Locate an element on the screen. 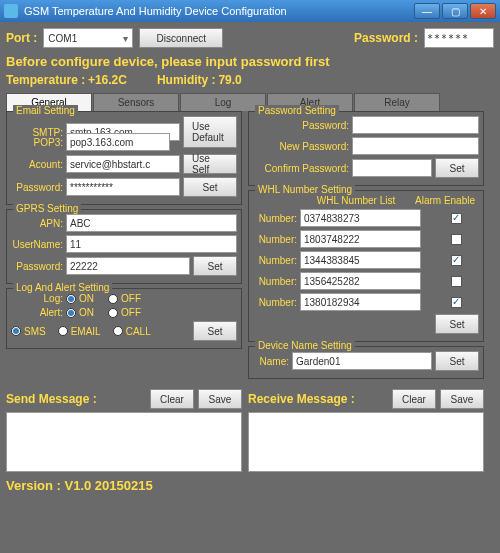 The height and width of the screenshot is (553, 500). temp-label: Temperature : is located at coordinates (46, 80).